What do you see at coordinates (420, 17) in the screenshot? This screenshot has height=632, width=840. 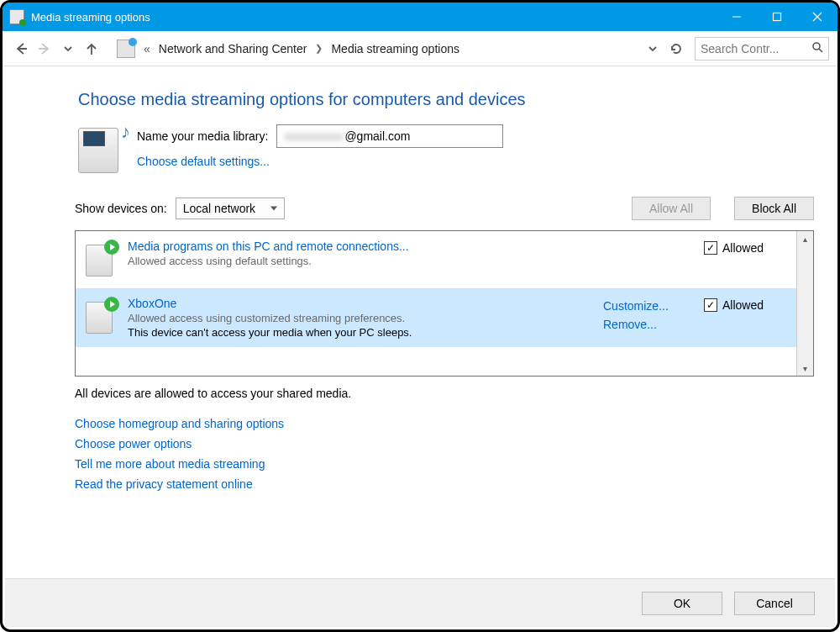 I see `title-bar: Media streaming options` at bounding box center [420, 17].